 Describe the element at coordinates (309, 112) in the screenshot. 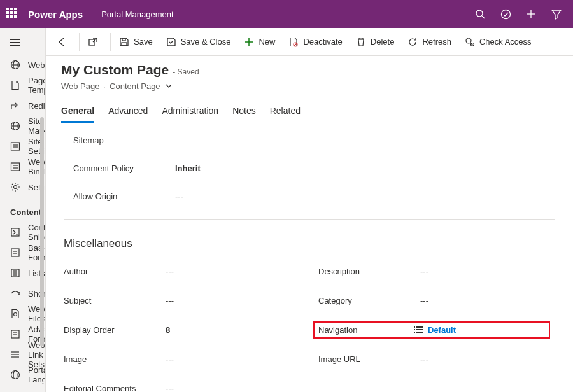

I see `form-tabs: General Advanced Administration Notes Re…` at that location.